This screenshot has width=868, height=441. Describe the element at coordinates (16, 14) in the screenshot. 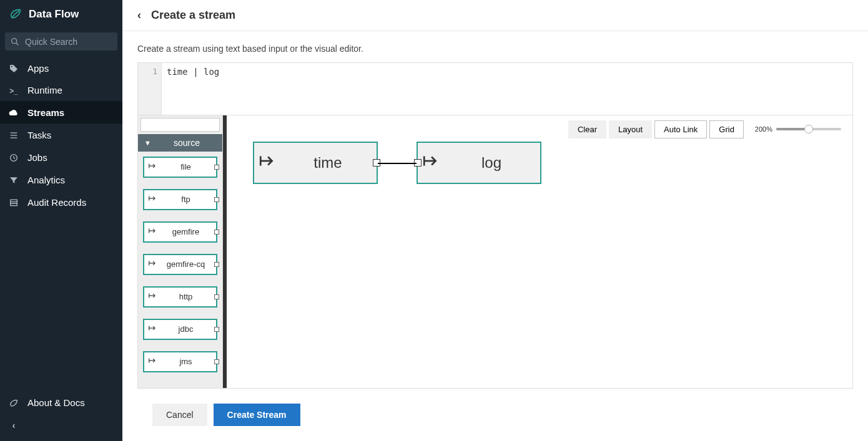

I see `logo-icon` at that location.